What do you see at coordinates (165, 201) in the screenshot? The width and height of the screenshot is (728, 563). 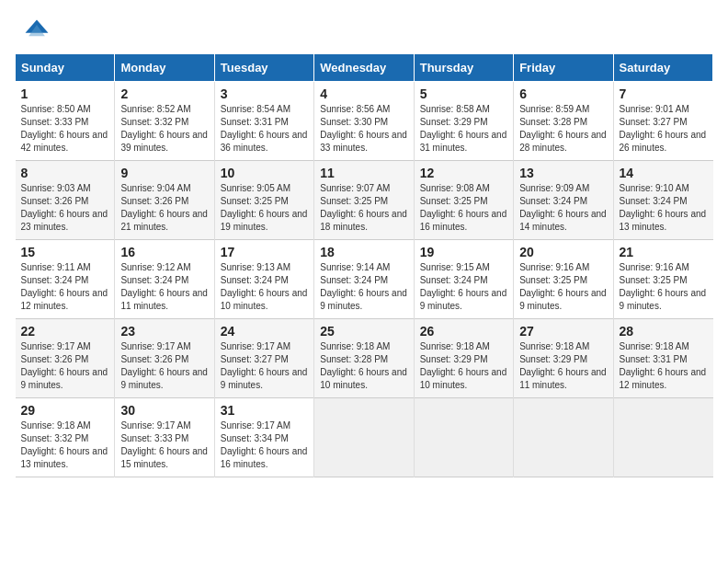 I see `calendar-cell: 9 Sunrise: 9:04 AM Sunset: 3:26 PM Dayli…` at bounding box center [165, 201].